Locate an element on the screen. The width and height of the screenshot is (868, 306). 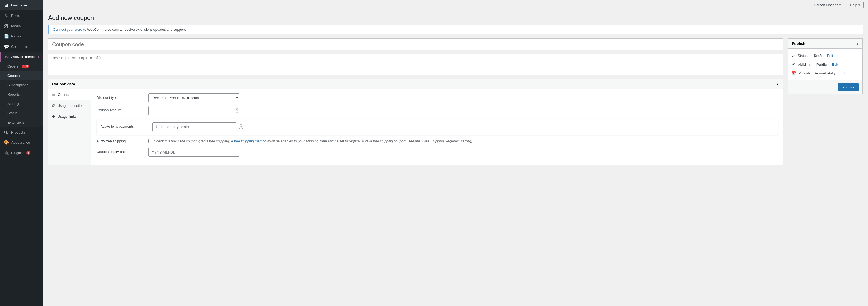
publish-time-edit-link: Edit is located at coordinates (843, 73).